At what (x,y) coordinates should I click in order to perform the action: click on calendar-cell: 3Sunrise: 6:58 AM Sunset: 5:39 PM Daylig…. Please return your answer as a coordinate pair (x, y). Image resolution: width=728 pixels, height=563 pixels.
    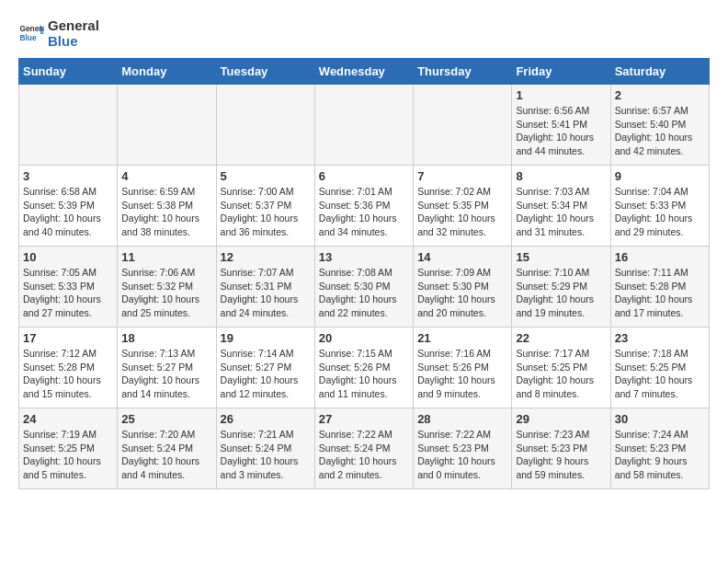
    Looking at the image, I should click on (68, 206).